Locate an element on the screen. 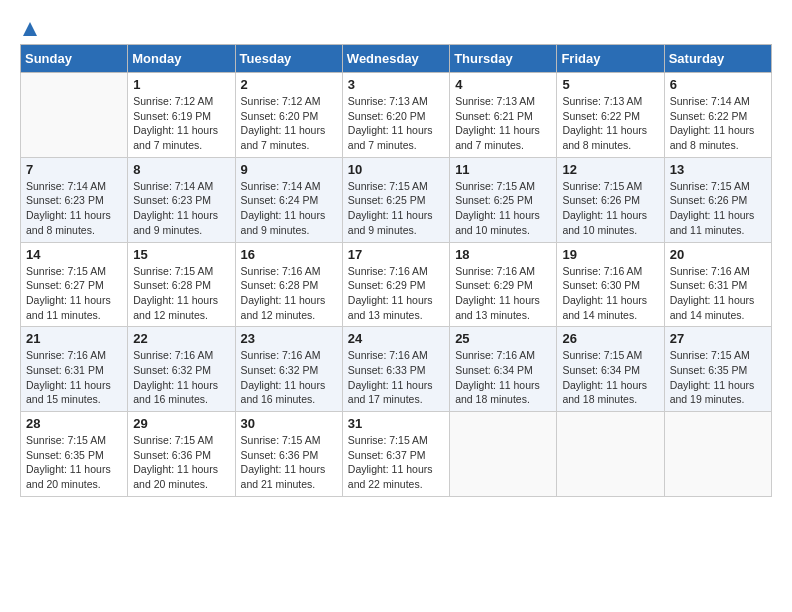 The height and width of the screenshot is (612, 792). day-info: Sunrise: 7:16 AMSunset: 6:33 PMDaylight:… is located at coordinates (396, 378).